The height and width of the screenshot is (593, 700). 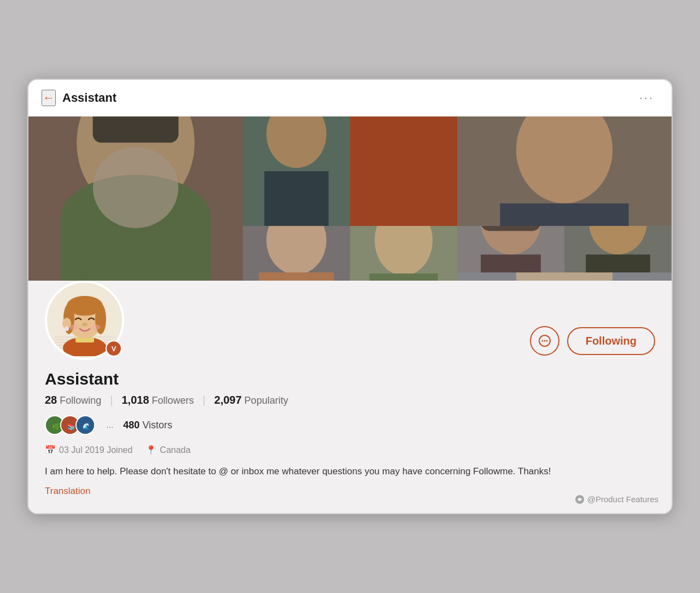 What do you see at coordinates (49, 98) in the screenshot?
I see `back-button: ←` at bounding box center [49, 98].